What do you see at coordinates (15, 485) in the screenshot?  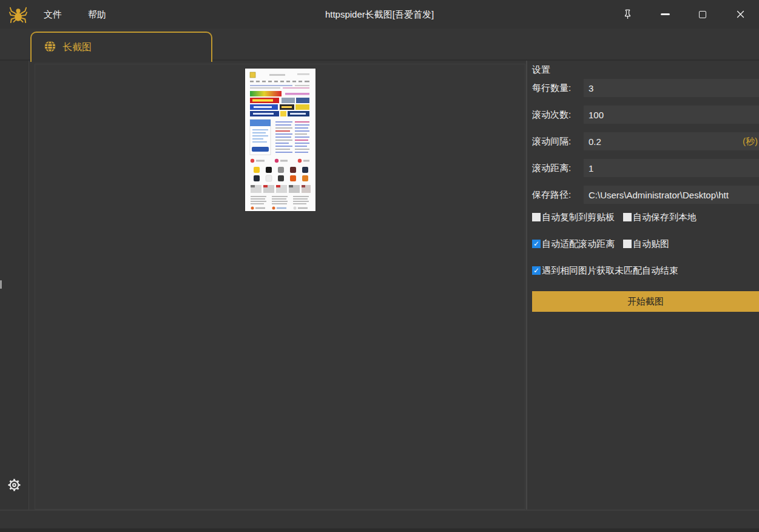 I see `gear-icon` at bounding box center [15, 485].